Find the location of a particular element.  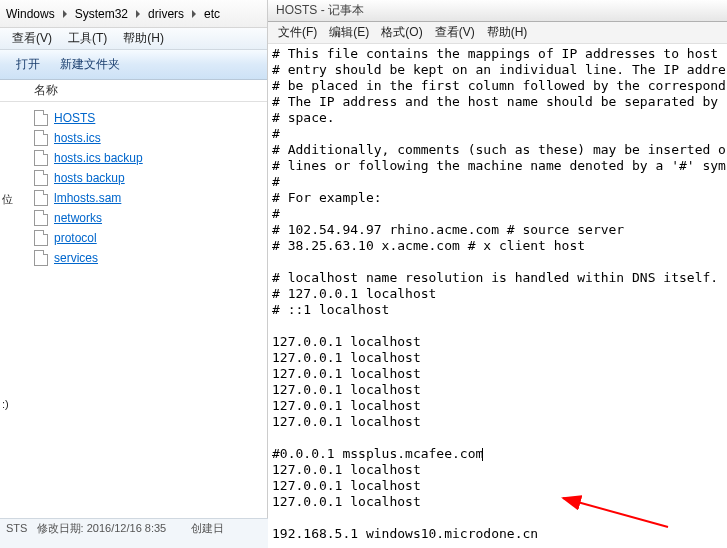

text-caret is located at coordinates (482, 454).